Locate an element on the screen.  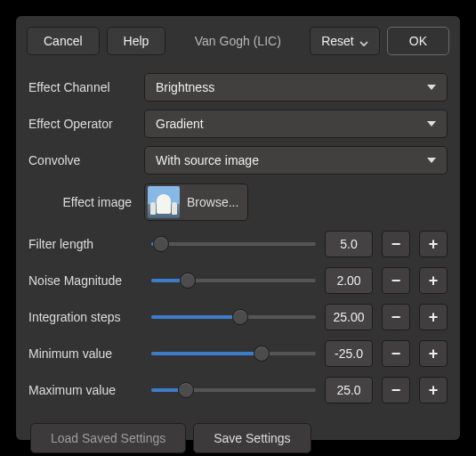
effect-image-thumbnail is located at coordinates (164, 202).